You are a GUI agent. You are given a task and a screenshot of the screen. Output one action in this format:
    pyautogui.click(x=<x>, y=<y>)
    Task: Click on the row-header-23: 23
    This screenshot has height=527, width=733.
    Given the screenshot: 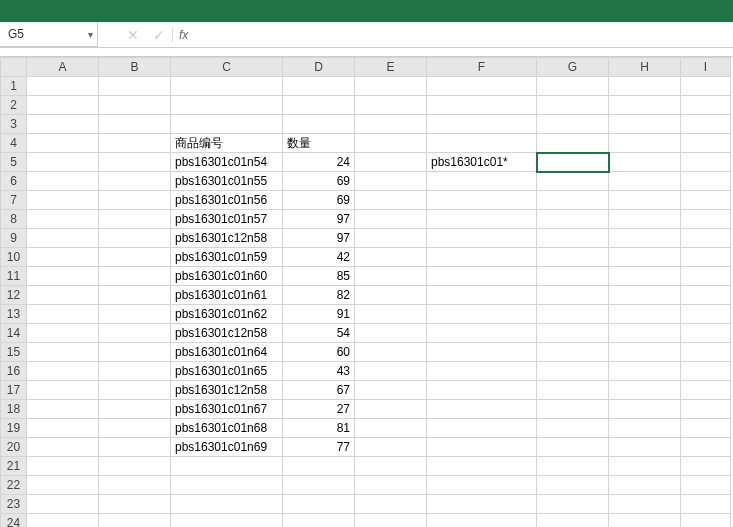 What is the action you would take?
    pyautogui.click(x=14, y=504)
    